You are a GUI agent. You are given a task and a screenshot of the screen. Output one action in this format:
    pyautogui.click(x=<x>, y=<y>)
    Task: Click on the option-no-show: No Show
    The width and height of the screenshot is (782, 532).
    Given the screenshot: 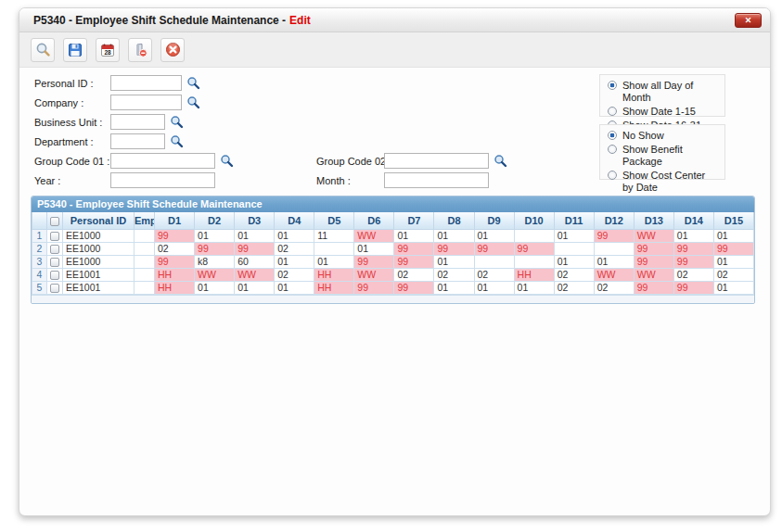 What is the action you would take?
    pyautogui.click(x=664, y=135)
    